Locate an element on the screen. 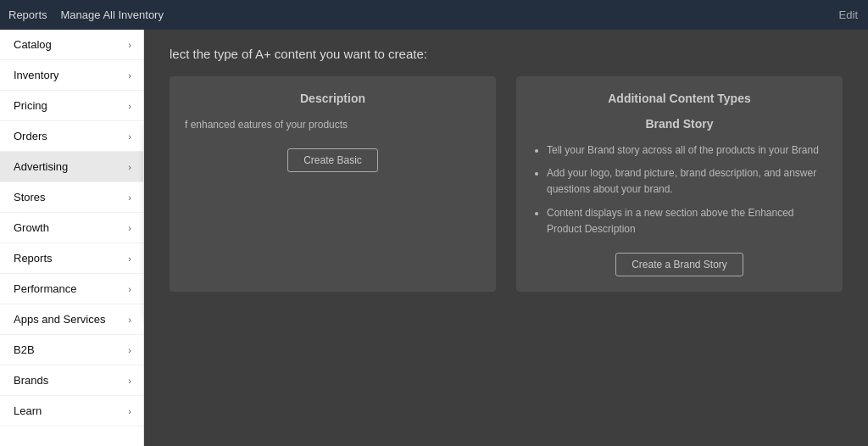 The image size is (868, 446). sidebar-label-inventory: Inventory is located at coordinates (36, 75).